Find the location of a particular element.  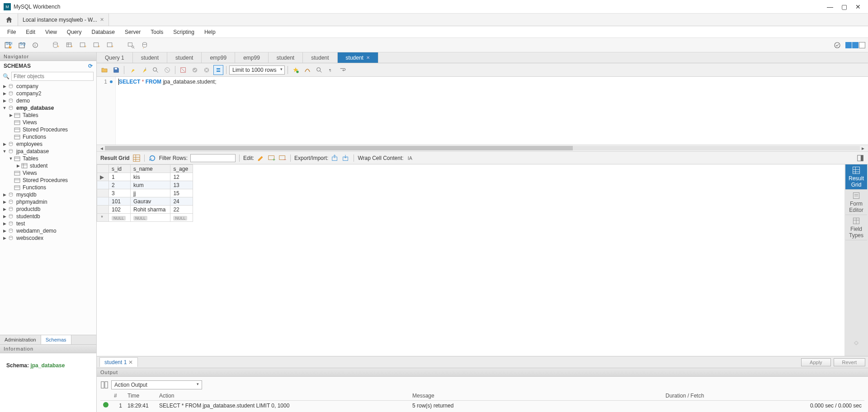

result-tab: student 1 ✕ is located at coordinates (118, 362).